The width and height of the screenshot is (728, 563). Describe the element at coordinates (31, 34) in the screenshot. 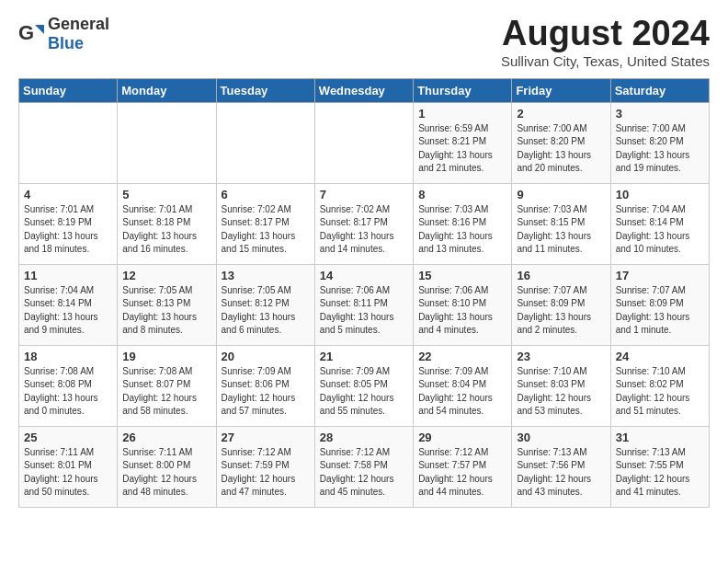

I see `logo-icon: G` at that location.